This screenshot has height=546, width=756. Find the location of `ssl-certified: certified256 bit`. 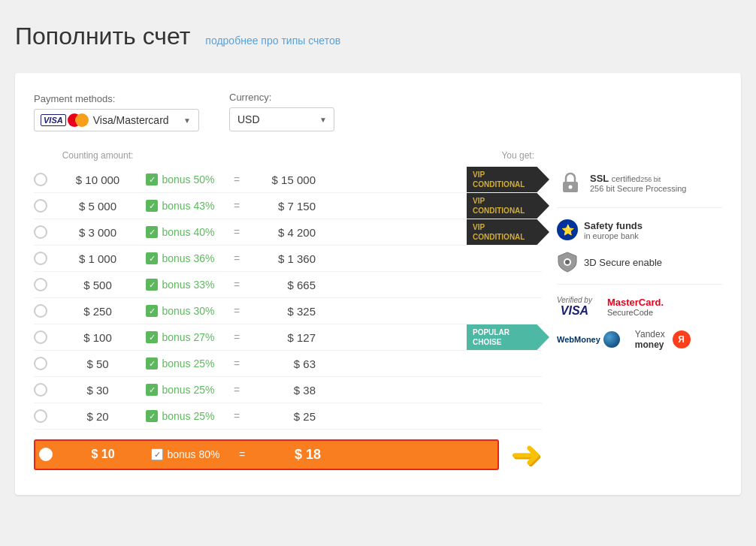

ssl-certified: certified256 bit is located at coordinates (637, 179).